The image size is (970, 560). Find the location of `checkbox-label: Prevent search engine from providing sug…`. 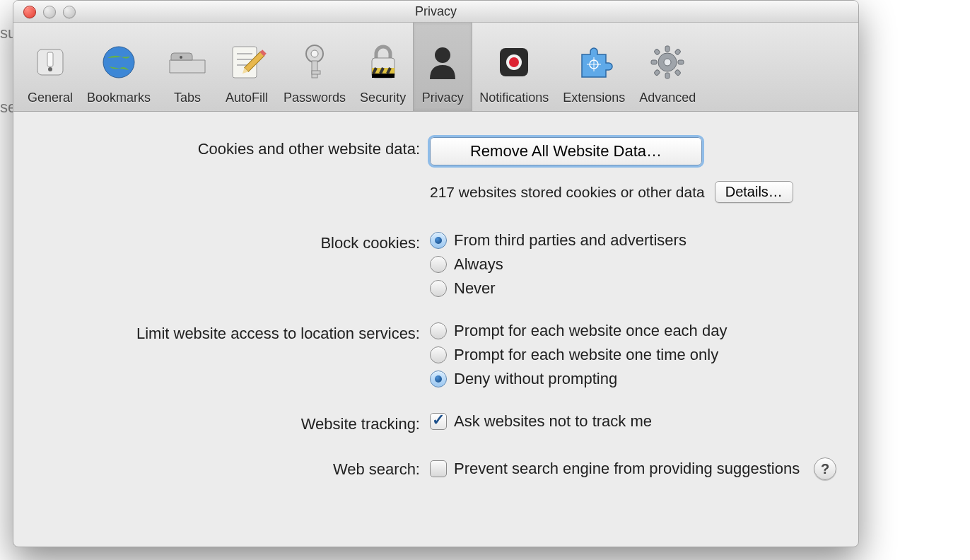

checkbox-label: Prevent search engine from providing sug… is located at coordinates (626, 469).